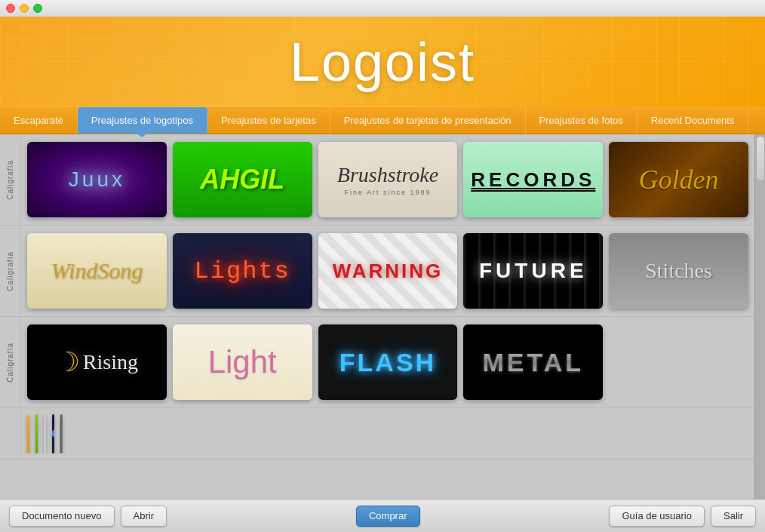  I want to click on partial-card-3: ✦, so click(53, 434).